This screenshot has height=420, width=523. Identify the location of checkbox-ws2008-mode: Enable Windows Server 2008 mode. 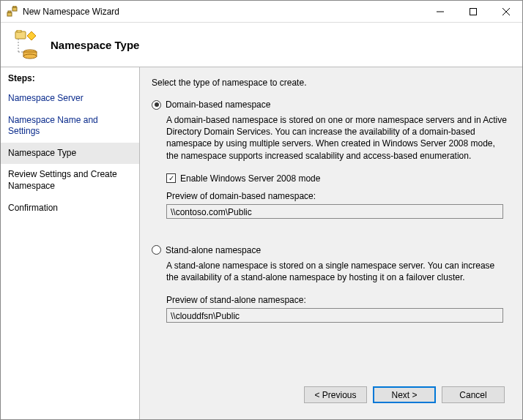
(337, 179).